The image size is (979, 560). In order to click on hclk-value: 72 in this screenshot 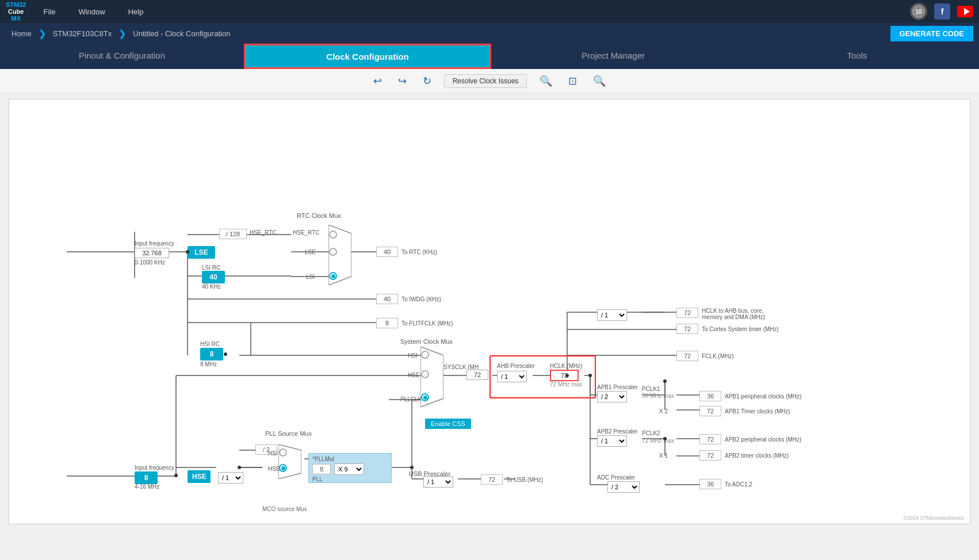, I will do `click(564, 375)`.